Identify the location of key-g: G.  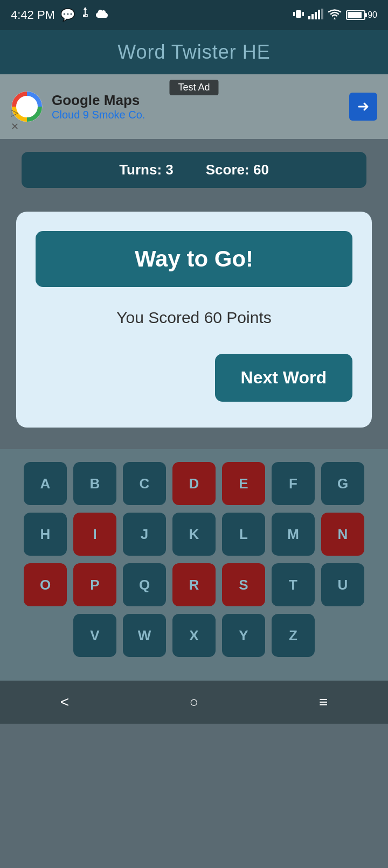
(343, 484).